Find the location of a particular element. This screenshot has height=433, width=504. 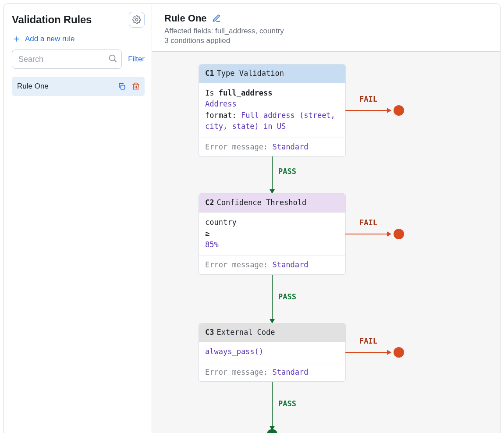

filter-button: Filter is located at coordinates (136, 59).